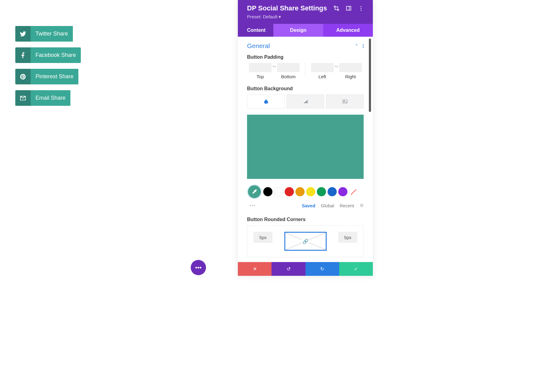 The width and height of the screenshot is (551, 392). What do you see at coordinates (289, 192) in the screenshot?
I see `swatch-red` at bounding box center [289, 192].